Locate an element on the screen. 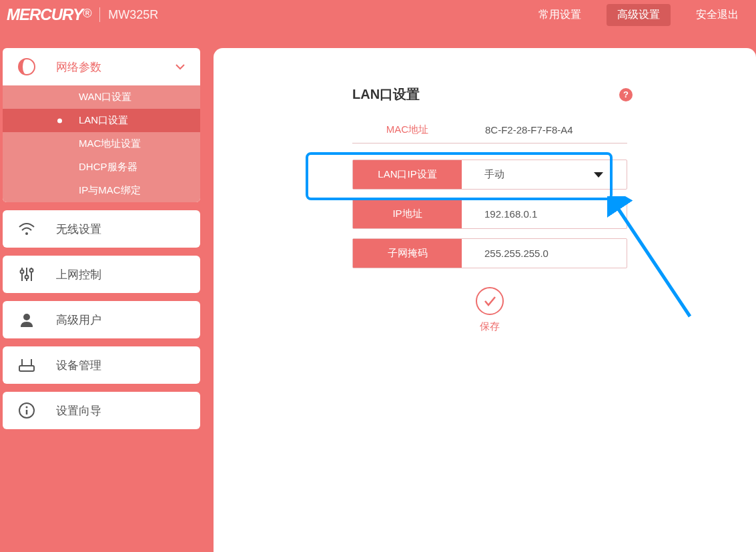 The image size is (756, 552). submenu-network: WAN口设置 LAN口设置 MAC地址设置 DHCP服务器 IP与MAC绑定 is located at coordinates (101, 144).